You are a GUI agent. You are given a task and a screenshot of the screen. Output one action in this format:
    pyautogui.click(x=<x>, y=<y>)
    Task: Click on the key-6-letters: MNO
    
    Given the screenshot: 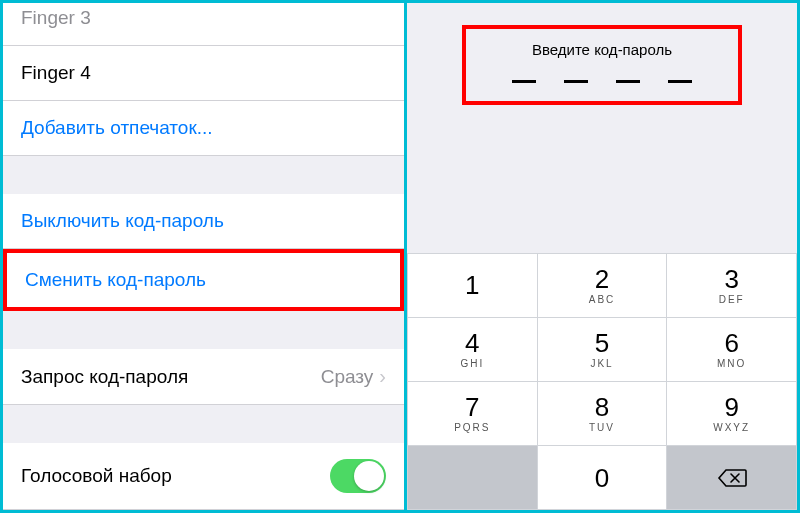 What is the action you would take?
    pyautogui.click(x=732, y=364)
    